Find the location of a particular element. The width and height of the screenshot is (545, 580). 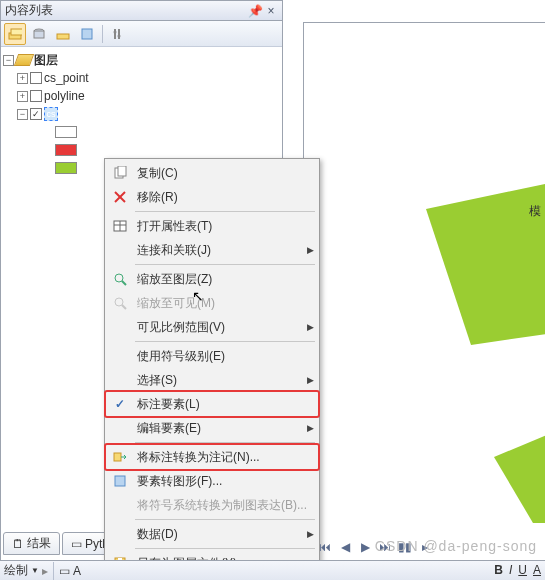

polygon-feature is located at coordinates (520, 463).